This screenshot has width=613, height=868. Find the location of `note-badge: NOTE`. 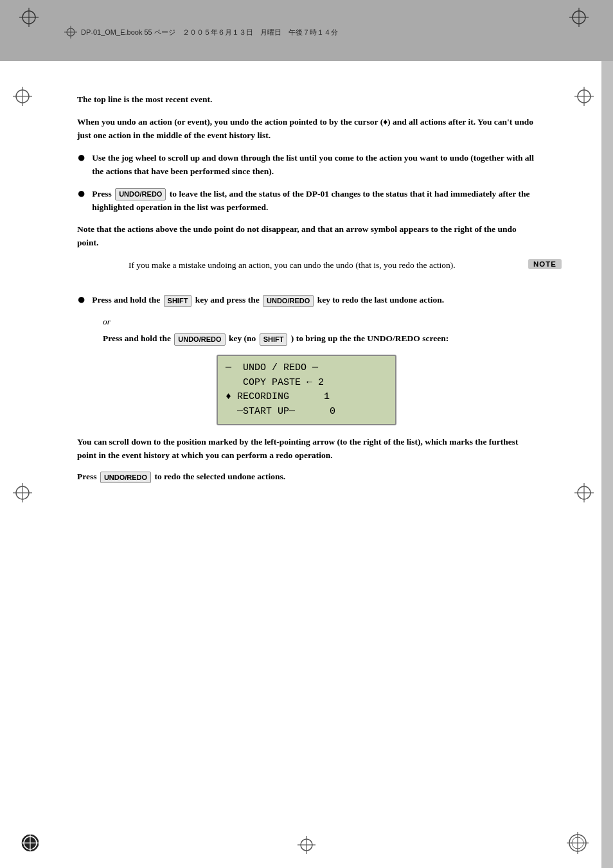

note-badge: NOTE is located at coordinates (545, 264).